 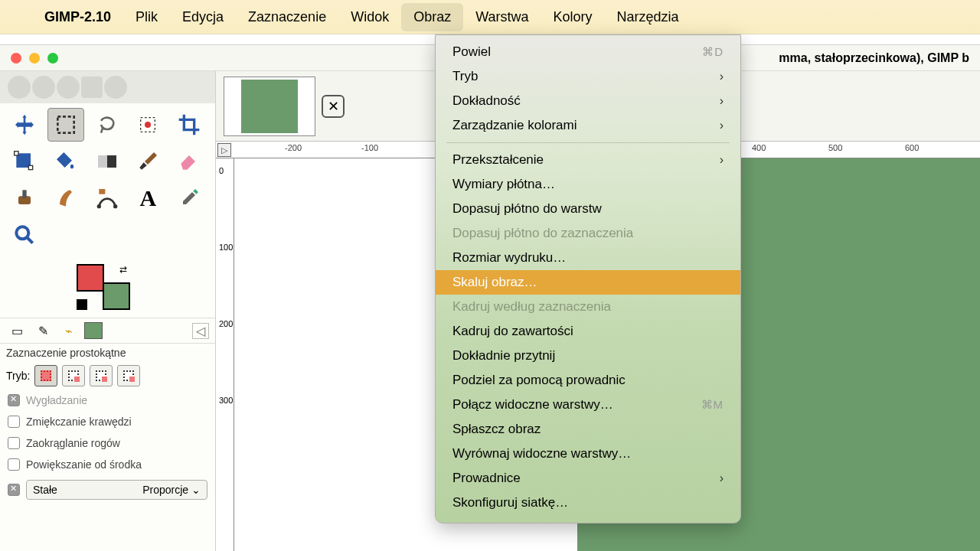 I want to click on menu-item-rozmiar-wydruku: Rozmiar wydruku…, so click(x=588, y=258).